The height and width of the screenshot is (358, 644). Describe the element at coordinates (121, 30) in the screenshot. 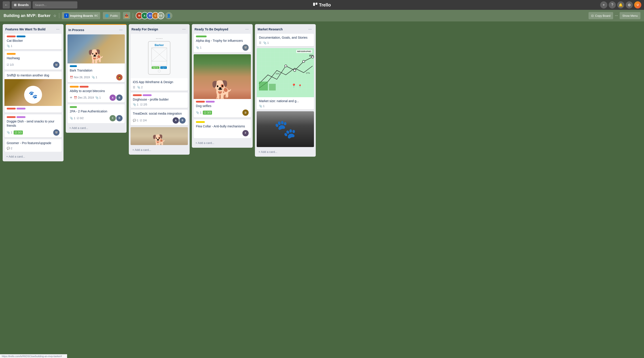

I see `list-menu-in-process: ···` at that location.